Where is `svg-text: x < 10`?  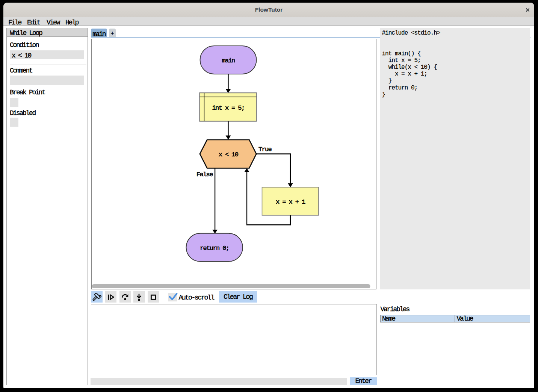
svg-text: x < 10 is located at coordinates (228, 154).